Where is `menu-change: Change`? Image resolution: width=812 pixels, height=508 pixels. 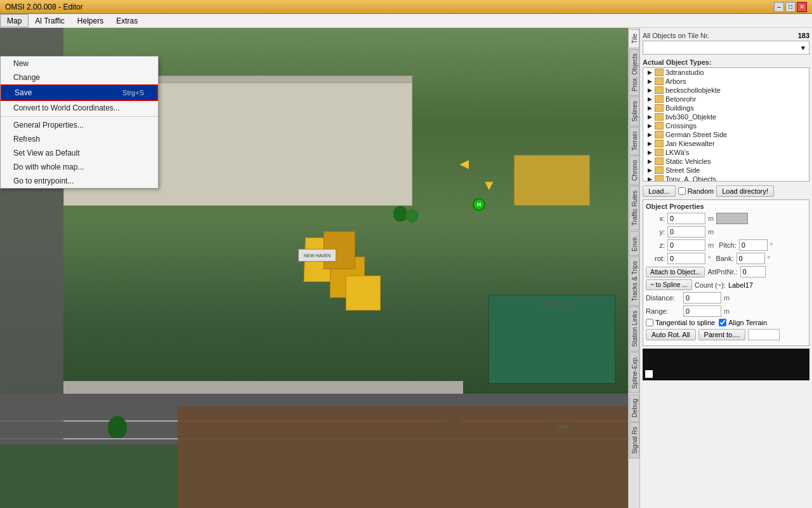
menu-change: Change is located at coordinates (79, 77).